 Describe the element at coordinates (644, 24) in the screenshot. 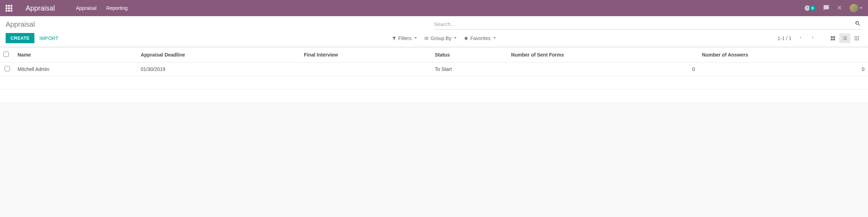

I see `search-input` at that location.